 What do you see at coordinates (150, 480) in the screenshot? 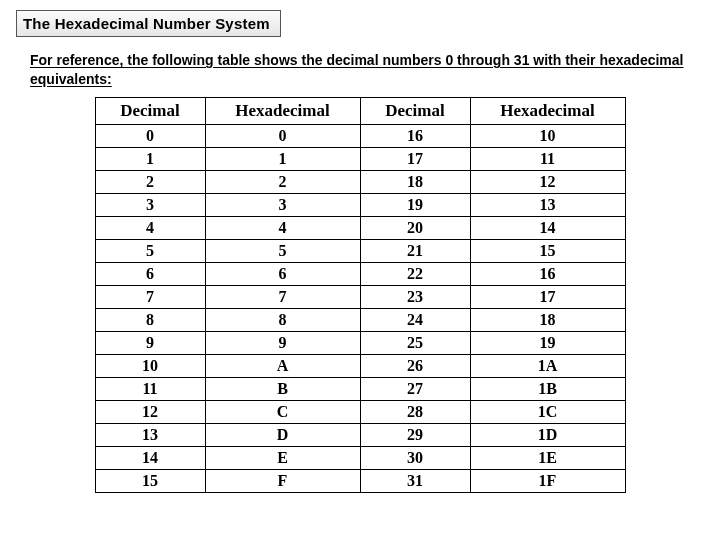
I see `cell-dec-left: 15` at bounding box center [150, 480].